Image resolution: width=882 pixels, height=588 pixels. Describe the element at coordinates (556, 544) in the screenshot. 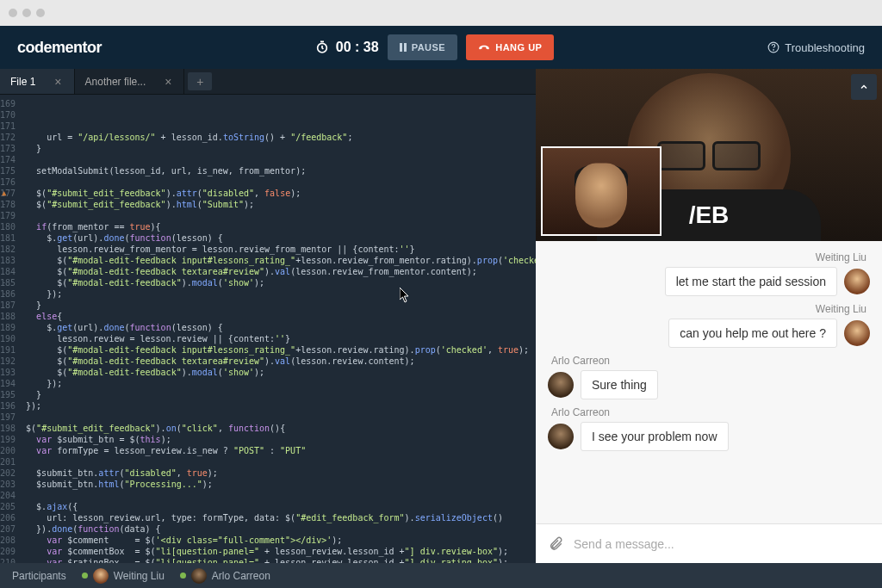

I see `attachment-icon` at that location.